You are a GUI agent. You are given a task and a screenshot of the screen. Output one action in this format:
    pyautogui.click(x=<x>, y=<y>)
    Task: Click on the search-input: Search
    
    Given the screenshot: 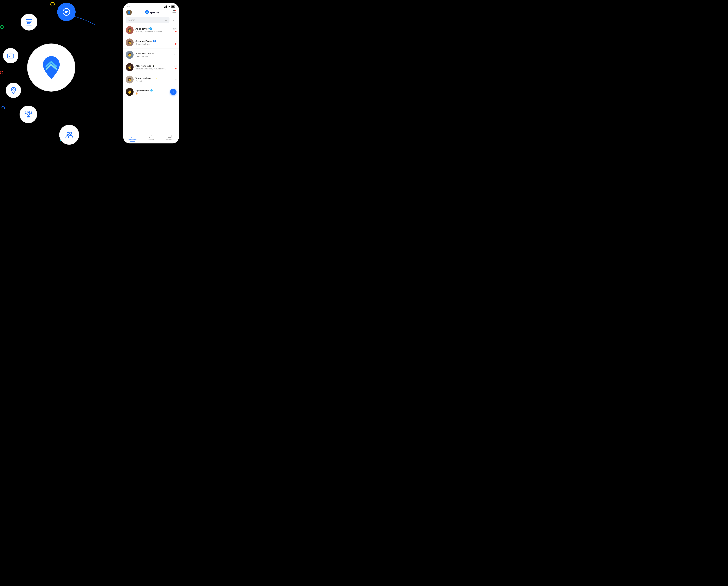 What is the action you would take?
    pyautogui.click(x=148, y=20)
    